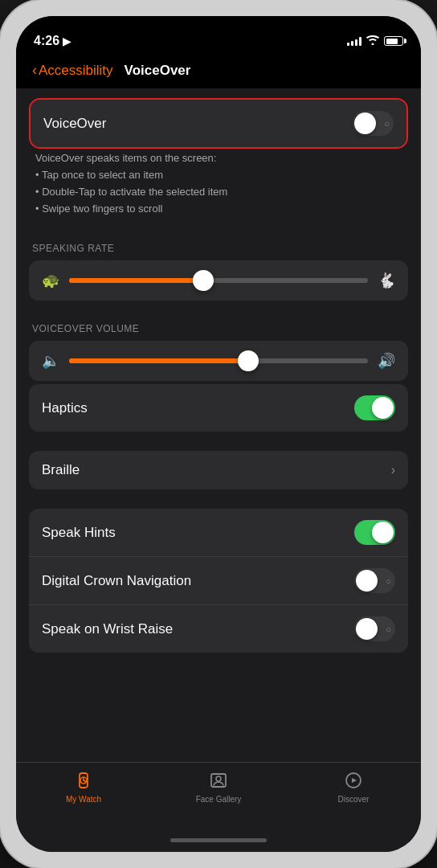  What do you see at coordinates (218, 470) in the screenshot?
I see `braille-row: Braille ›` at bounding box center [218, 470].